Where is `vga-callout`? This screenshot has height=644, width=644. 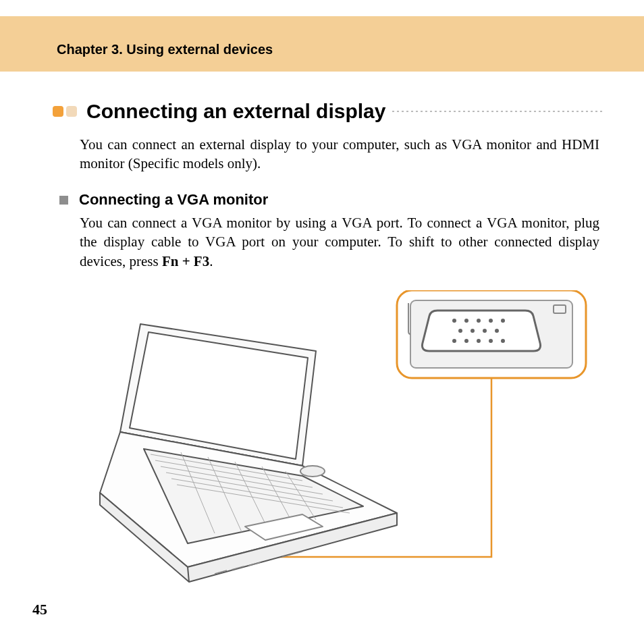 vga-callout is located at coordinates (491, 334).